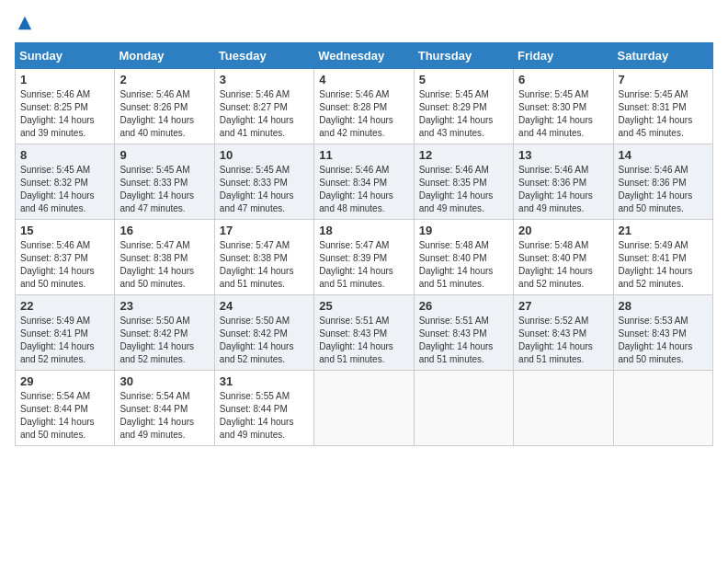  What do you see at coordinates (463, 182) in the screenshot?
I see `calendar-cell: 12Sunrise: 5:46 AMSunset: 8:35 PMDayligh…` at bounding box center [463, 182].